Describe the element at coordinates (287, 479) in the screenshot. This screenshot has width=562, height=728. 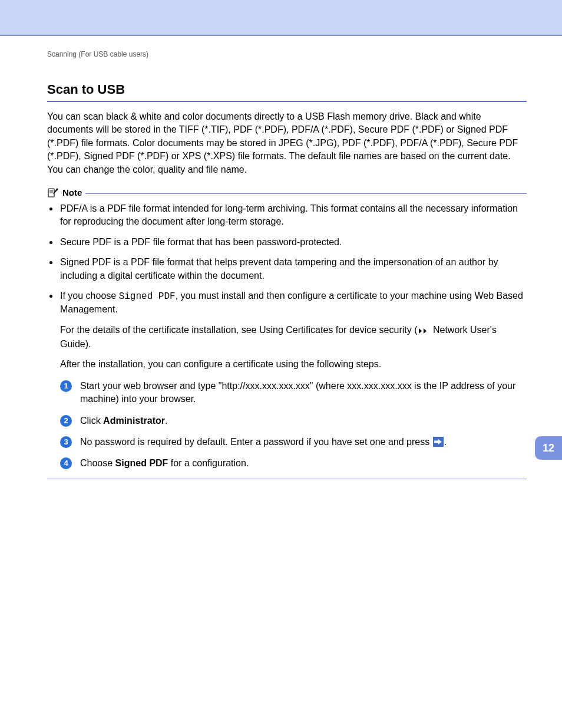
I see `note-bottom-rule` at that location.